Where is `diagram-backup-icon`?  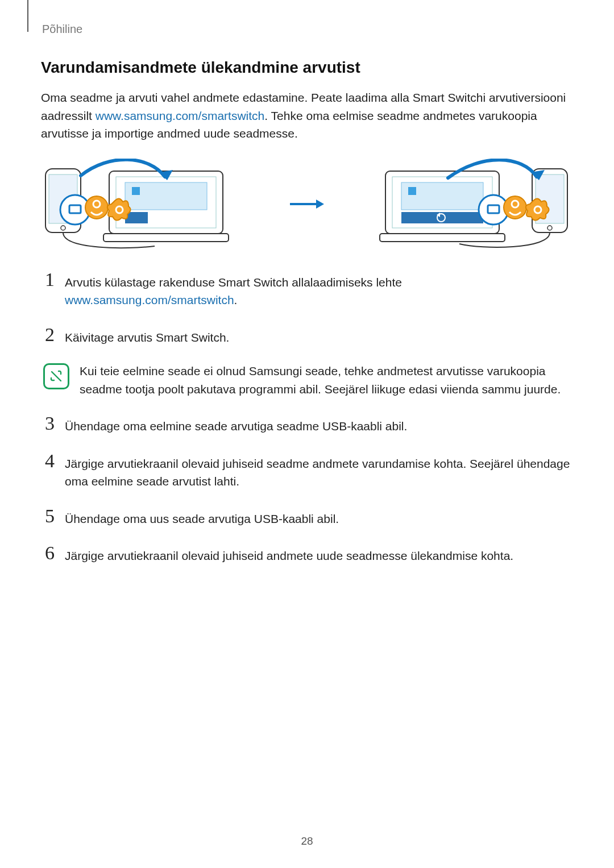 diagram-backup-icon is located at coordinates (143, 204).